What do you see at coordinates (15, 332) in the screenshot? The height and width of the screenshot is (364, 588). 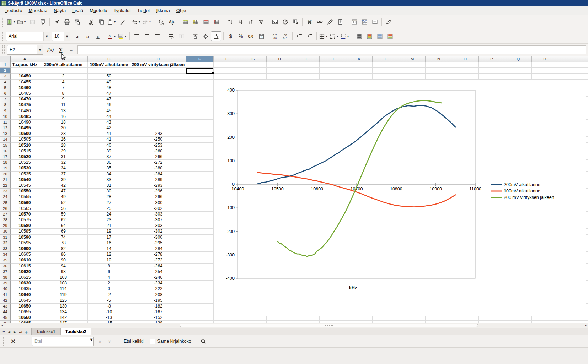 I see `next-sheet-icon: ▶` at bounding box center [15, 332].